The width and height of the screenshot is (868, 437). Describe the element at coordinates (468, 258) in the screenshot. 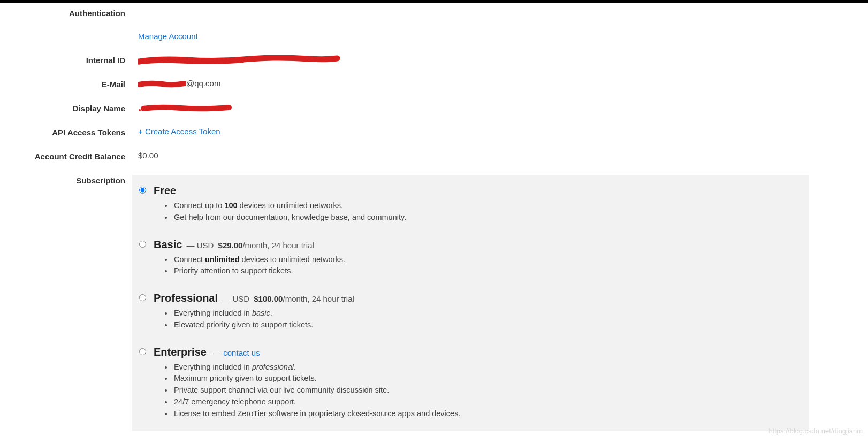

I see `plan-basic: Basic — USD $29.00/month, 24 hour trial …` at that location.